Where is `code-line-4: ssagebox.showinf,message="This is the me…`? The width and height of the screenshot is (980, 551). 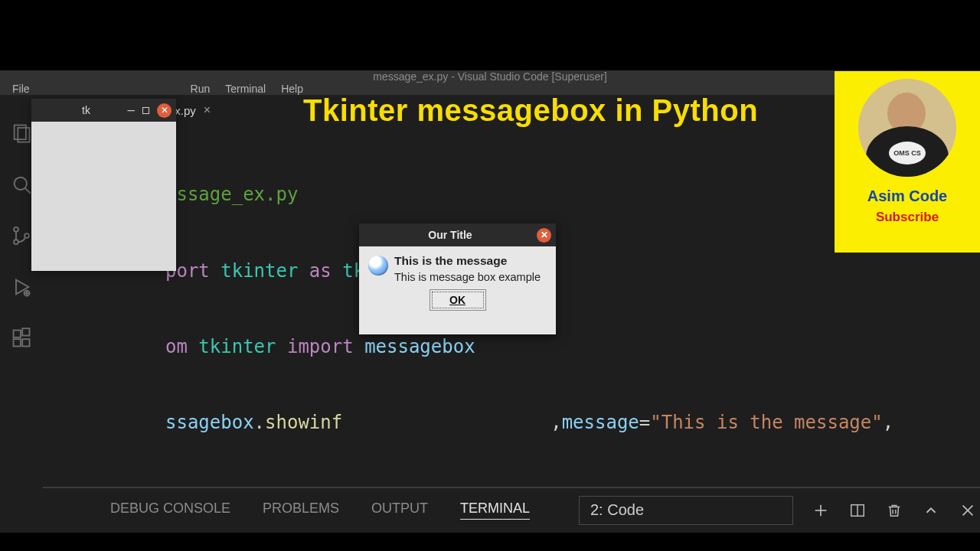 code-line-4: ssagebox.showinf,message="This is the me… is located at coordinates (511, 422).